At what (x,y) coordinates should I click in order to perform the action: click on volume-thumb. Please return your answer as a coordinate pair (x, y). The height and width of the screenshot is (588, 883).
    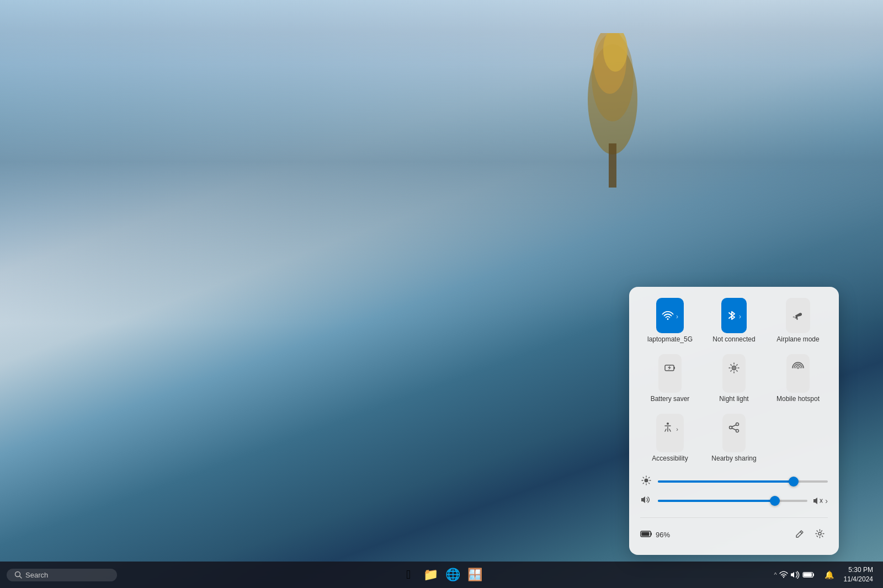
    Looking at the image, I should click on (775, 501).